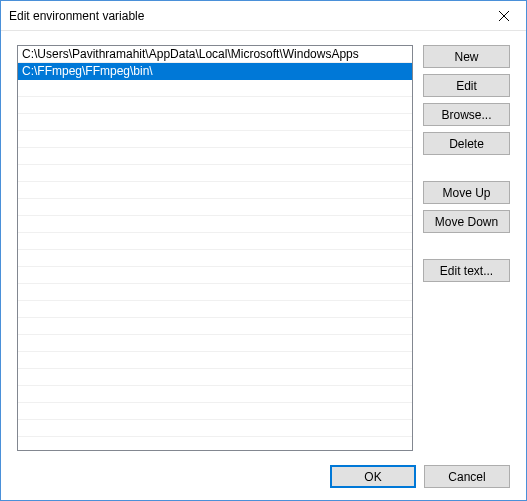 The height and width of the screenshot is (501, 527). Describe the element at coordinates (373, 476) in the screenshot. I see `ok-button: OK` at that location.